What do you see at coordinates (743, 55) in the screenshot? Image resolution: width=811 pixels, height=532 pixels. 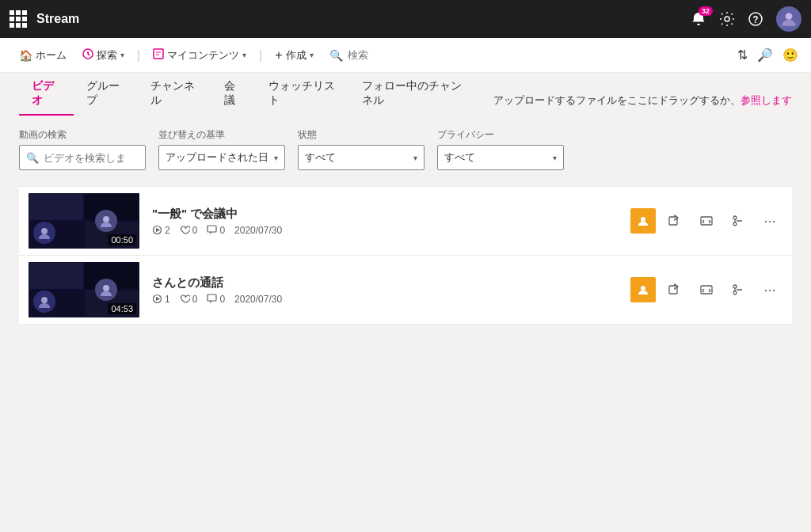 I see `sort-icon: ⇅` at bounding box center [743, 55].